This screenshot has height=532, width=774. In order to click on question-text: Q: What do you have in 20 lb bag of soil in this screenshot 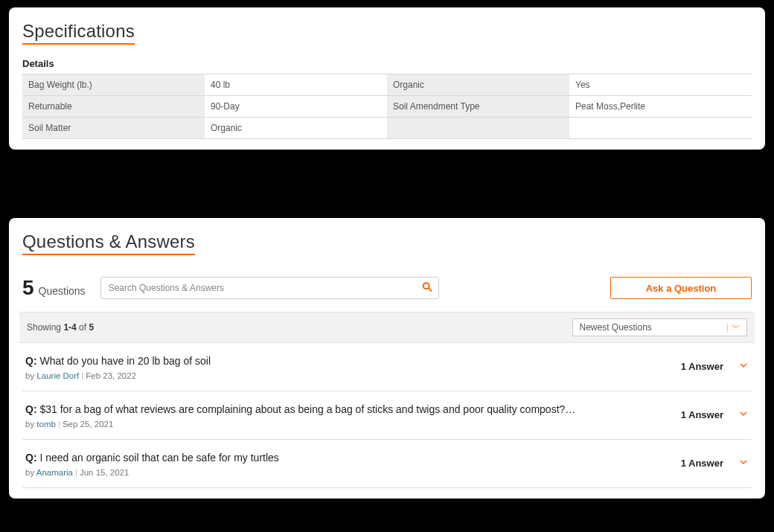, I will do `click(345, 361)`.